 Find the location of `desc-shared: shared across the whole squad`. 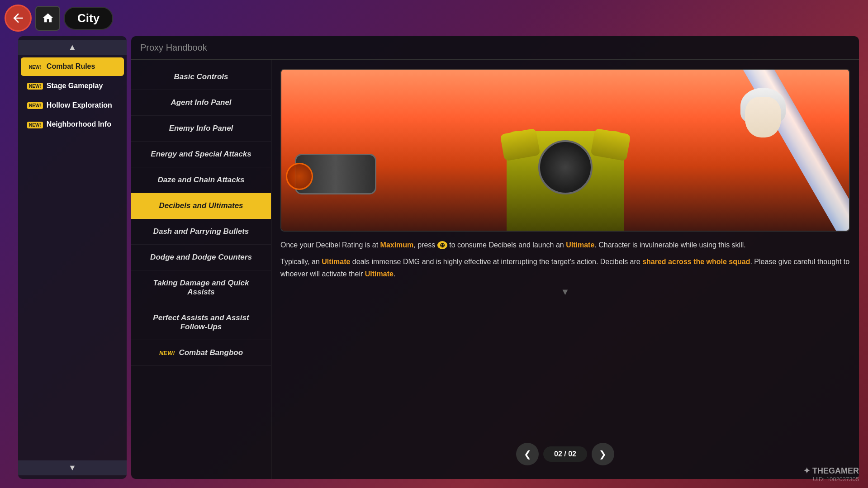

desc-shared: shared across the whole squad is located at coordinates (696, 261).